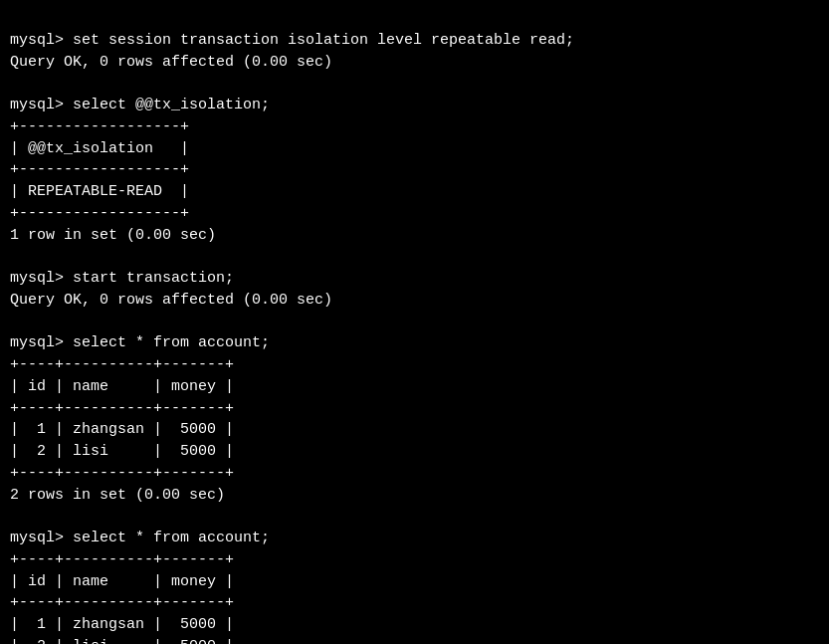 Image resolution: width=829 pixels, height=644 pixels. I want to click on terminal-line: | @@tx_isolation |, so click(414, 149).